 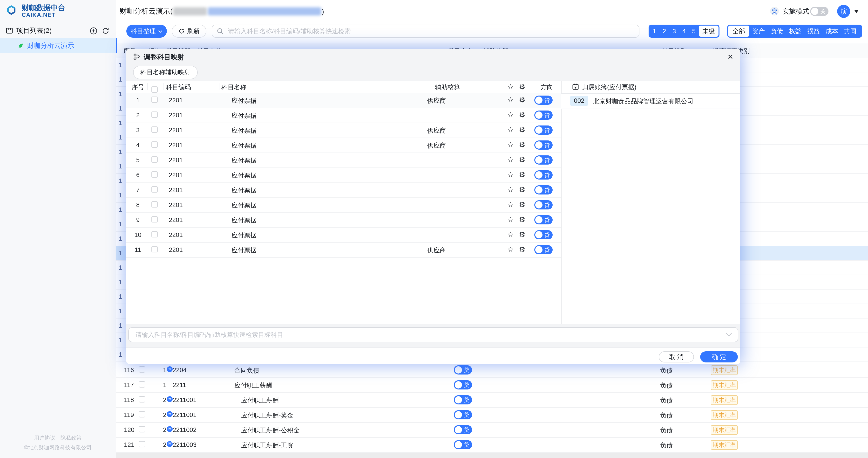 What do you see at coordinates (492, 400) in the screenshot?
I see `table-row: 118 2末 2211001 应付职工薪酬 贷 负债 期末汇率` at bounding box center [492, 400].